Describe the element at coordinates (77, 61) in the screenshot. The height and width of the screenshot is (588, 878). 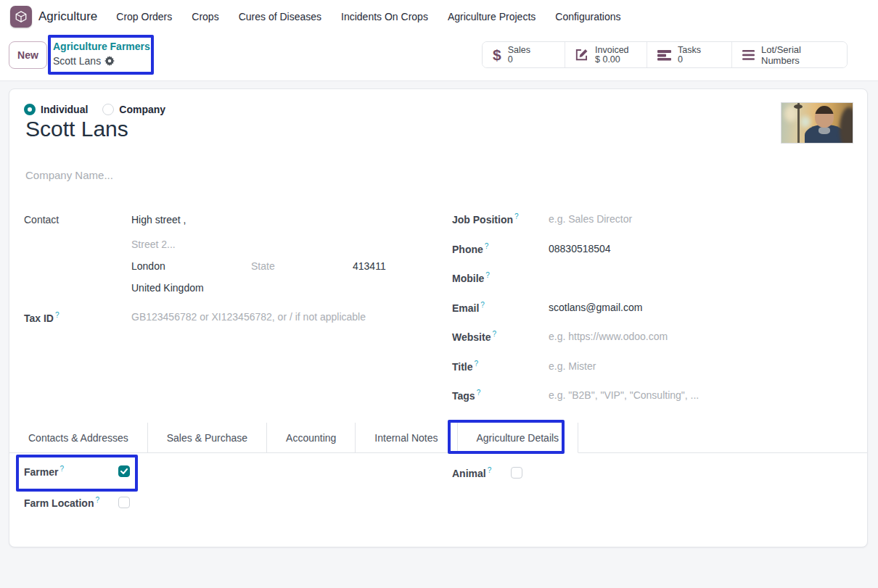
I see `breadcrumb-current: Scott Lans` at that location.